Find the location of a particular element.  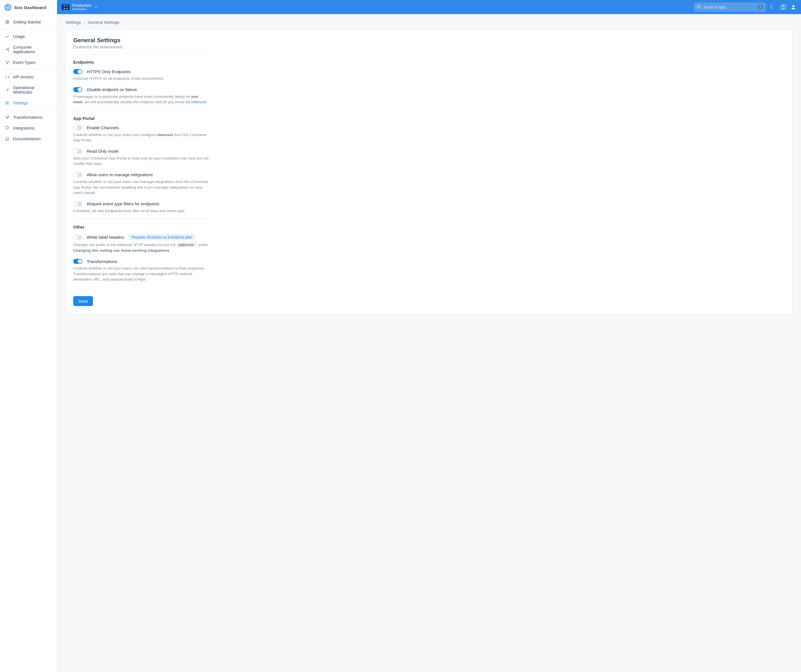

code-icon is located at coordinates (7, 77).